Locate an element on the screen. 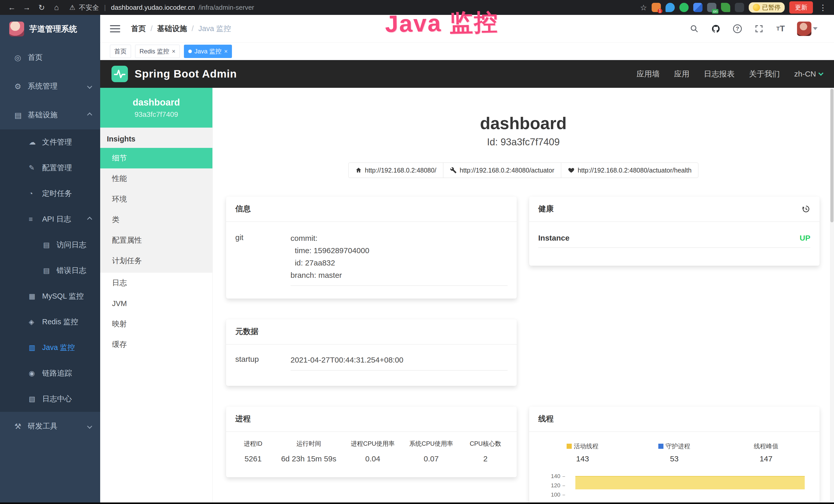  sidebar-item-label: 链路追踪 is located at coordinates (57, 373).